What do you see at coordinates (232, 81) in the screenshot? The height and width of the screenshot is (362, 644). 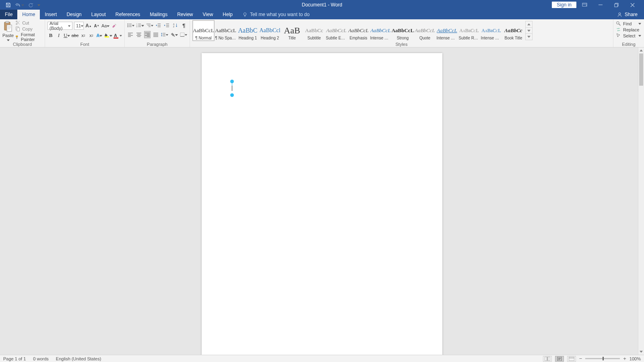 I see `selection-handle-top` at bounding box center [232, 81].